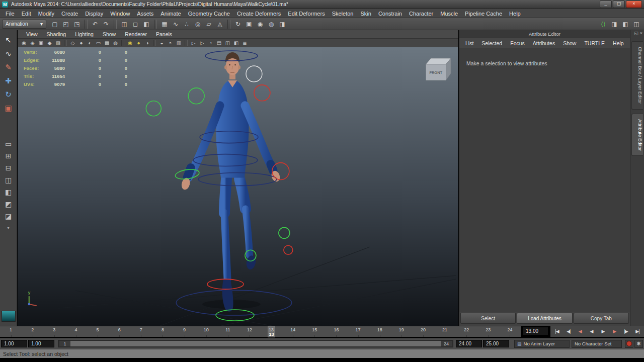 The image size is (644, 362). I want to click on render-settings-icon: ◨, so click(282, 24).